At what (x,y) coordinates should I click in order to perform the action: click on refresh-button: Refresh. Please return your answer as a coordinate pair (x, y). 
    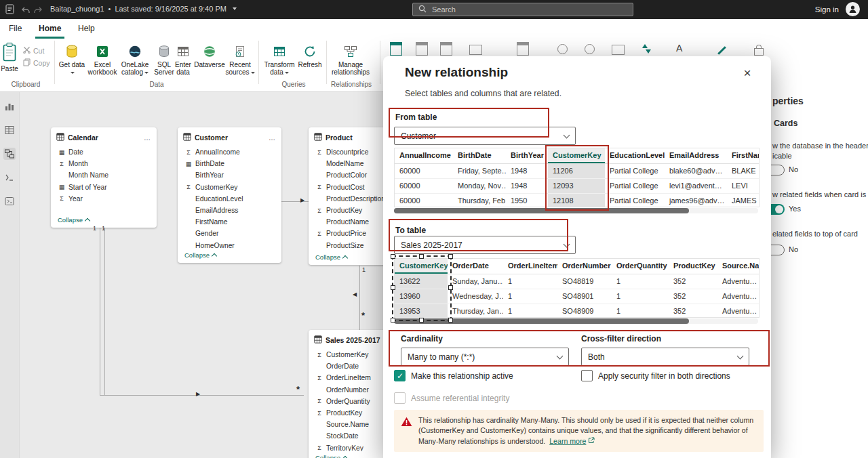
    Looking at the image, I should click on (310, 55).